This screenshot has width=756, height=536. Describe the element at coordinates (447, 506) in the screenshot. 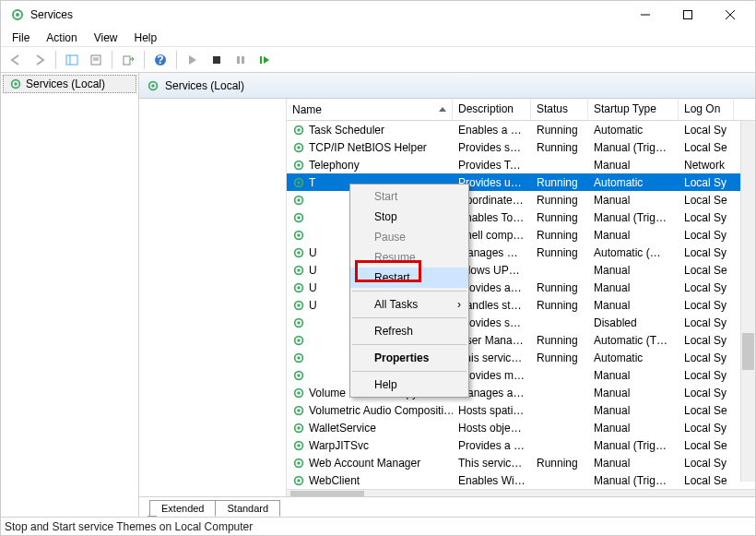

I see `view-tabs: Extended Standard` at that location.